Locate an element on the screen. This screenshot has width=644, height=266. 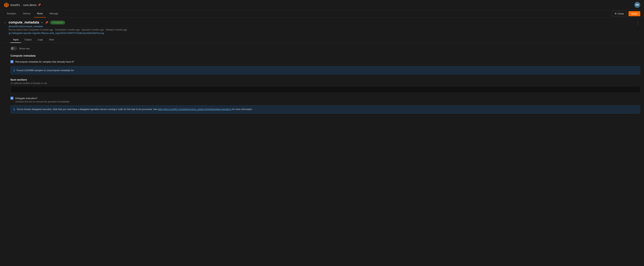
meta-scheduled: Scheduled 3 months ago is located at coordinates (68, 30).